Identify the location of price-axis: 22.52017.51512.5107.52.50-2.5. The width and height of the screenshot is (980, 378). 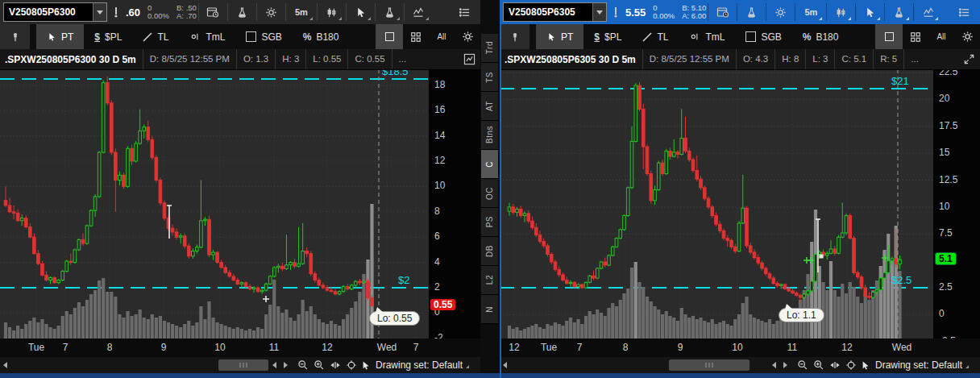
(957, 204).